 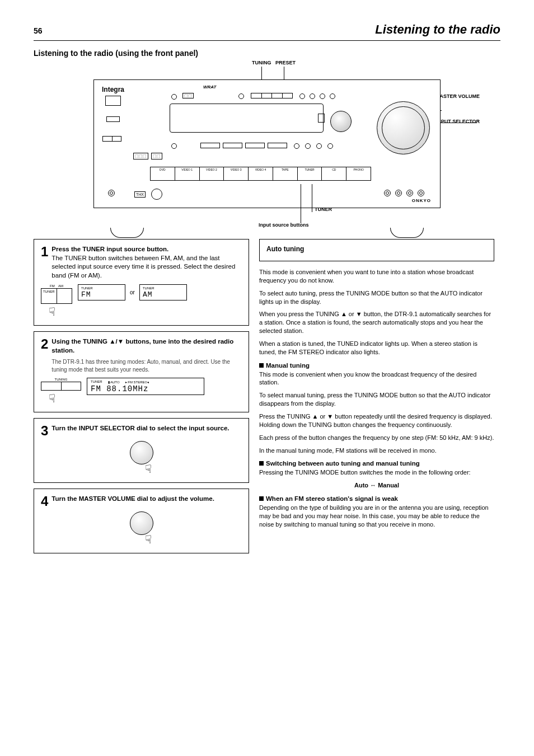 What do you see at coordinates (45, 501) in the screenshot?
I see `step-number: 4` at bounding box center [45, 501].